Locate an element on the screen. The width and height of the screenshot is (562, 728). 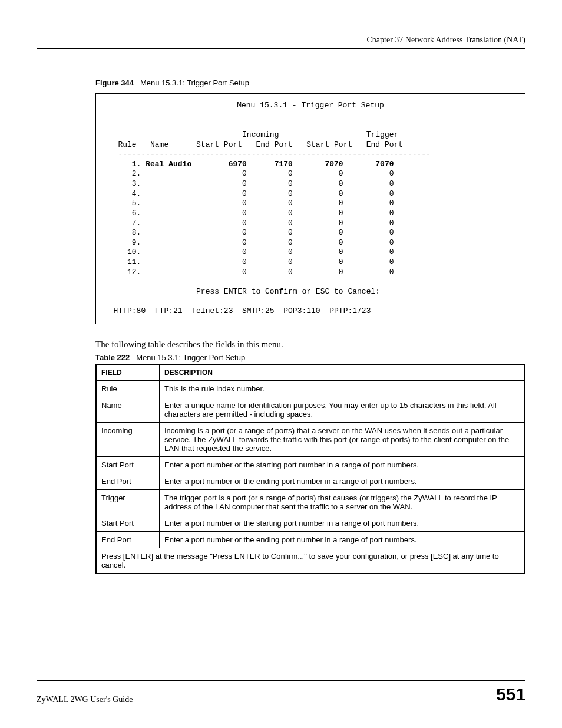
table-caption: Table 222 Menu 15.3.1: Trigger Port Setu… is located at coordinates (310, 357).